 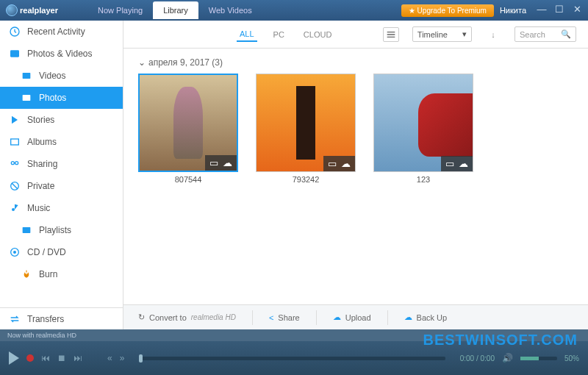 What do you see at coordinates (30, 358) in the screenshot?
I see `record-button` at bounding box center [30, 358].